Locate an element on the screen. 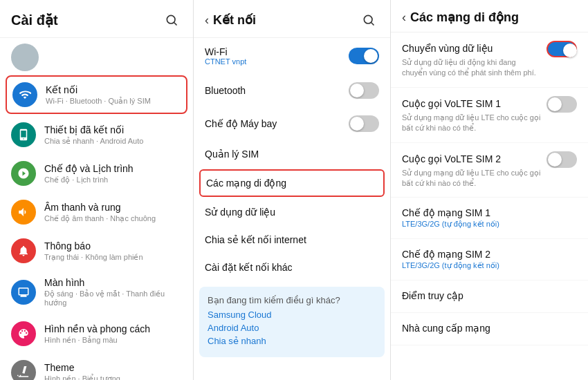  search-suggestions-box: Bạn đang tìm kiếm điều gì khác? Samsung … is located at coordinates (292, 322).